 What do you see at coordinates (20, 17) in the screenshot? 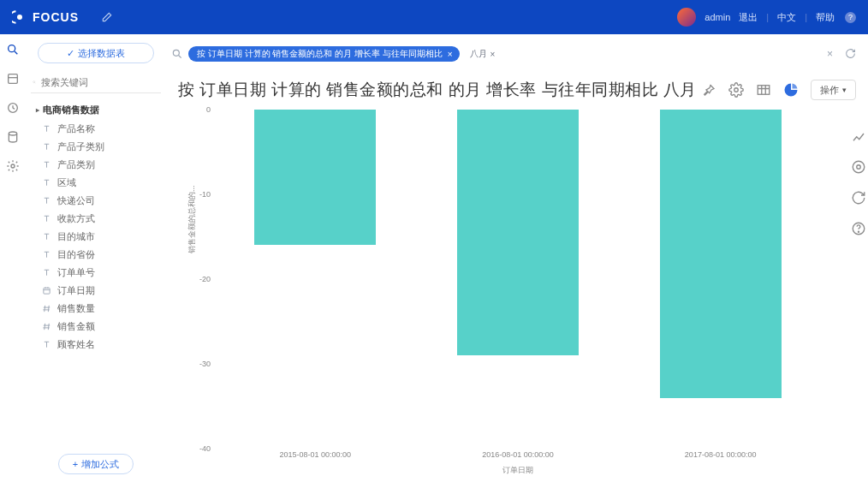
I see `logo-icon` at bounding box center [20, 17].